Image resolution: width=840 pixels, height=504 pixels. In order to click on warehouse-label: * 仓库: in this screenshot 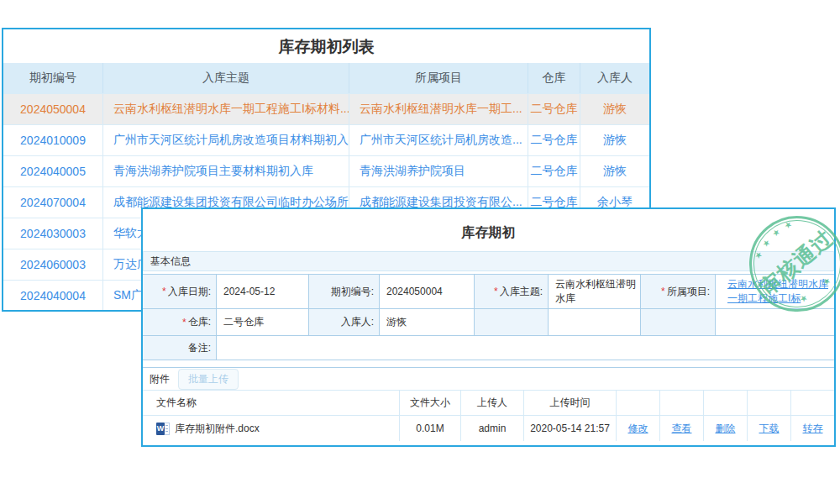, I will do `click(180, 323)`.